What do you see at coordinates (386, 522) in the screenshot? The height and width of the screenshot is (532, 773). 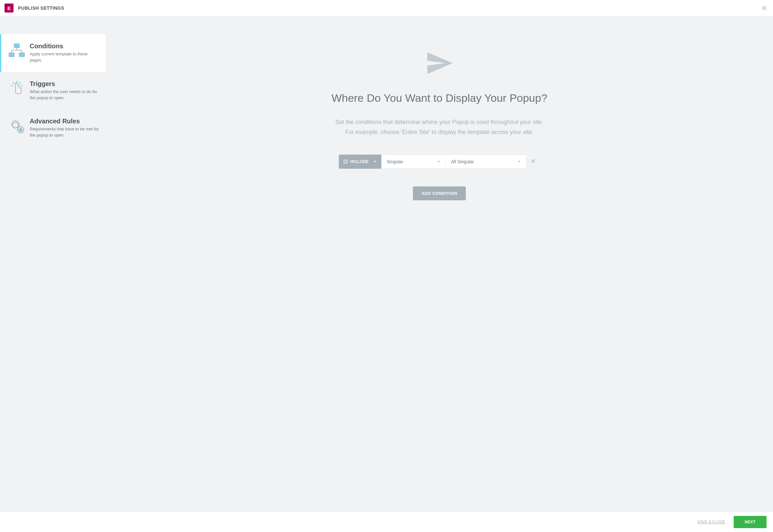 I see `footer-bar: SAVE & CLOSE NEXT` at bounding box center [386, 522].